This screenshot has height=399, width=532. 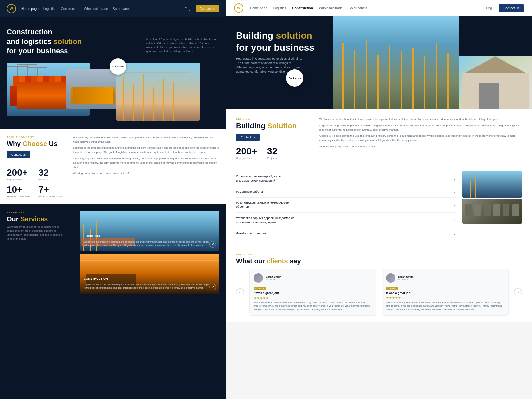 What do you see at coordinates (260, 289) in the screenshot?
I see `testimonial-badge-1: Logistics` at bounding box center [260, 289].